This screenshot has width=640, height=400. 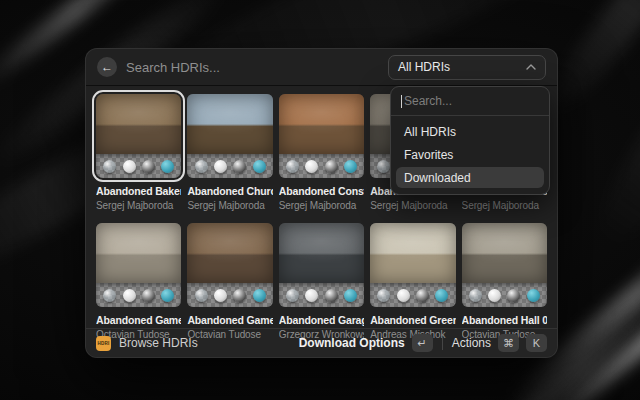 What do you see at coordinates (470, 155) in the screenshot?
I see `dropdown-options: All HDRIsFavoritesDownloaded` at bounding box center [470, 155].